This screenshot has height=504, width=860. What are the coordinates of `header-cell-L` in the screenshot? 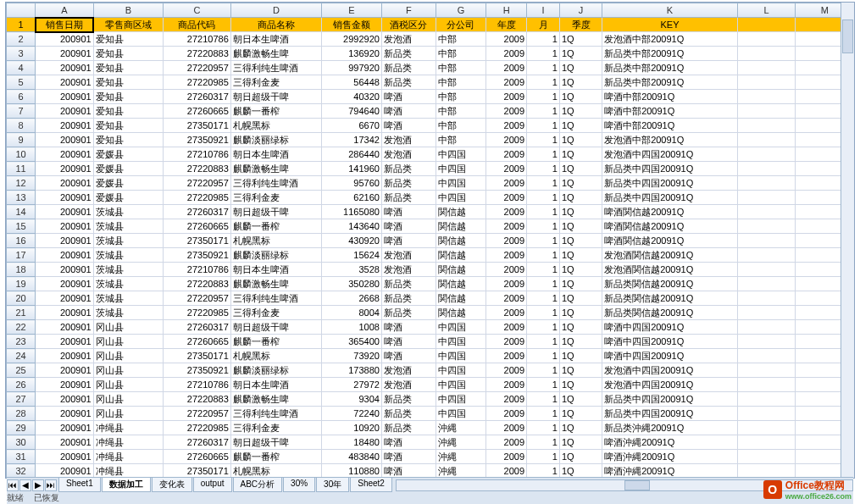 It's located at (766, 25).